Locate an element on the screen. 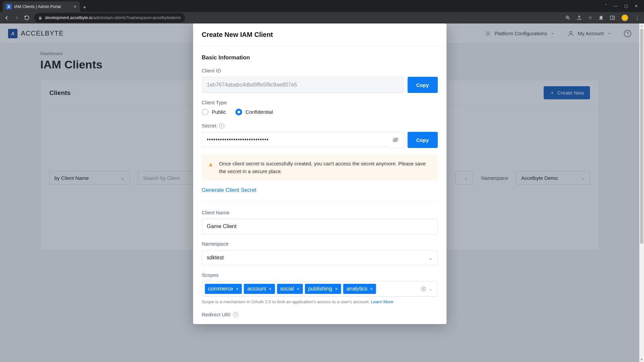 The height and width of the screenshot is (362, 644). scope-tag-label: commerce is located at coordinates (221, 289).